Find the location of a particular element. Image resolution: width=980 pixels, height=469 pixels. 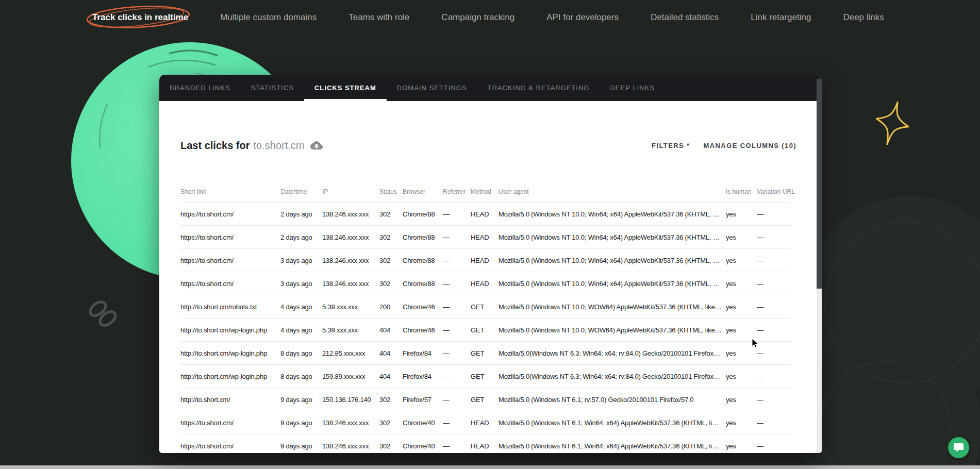

table-cell: 200 is located at coordinates (391, 307).